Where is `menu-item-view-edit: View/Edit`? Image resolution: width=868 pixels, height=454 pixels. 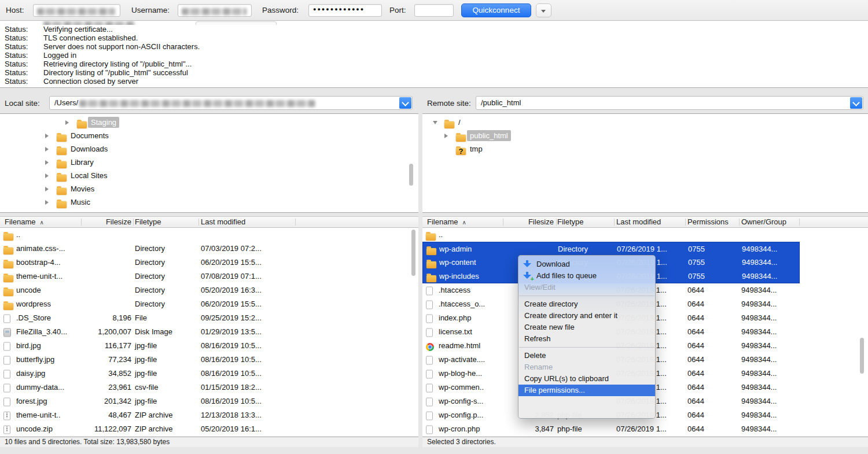 menu-item-view-edit: View/Edit is located at coordinates (587, 287).